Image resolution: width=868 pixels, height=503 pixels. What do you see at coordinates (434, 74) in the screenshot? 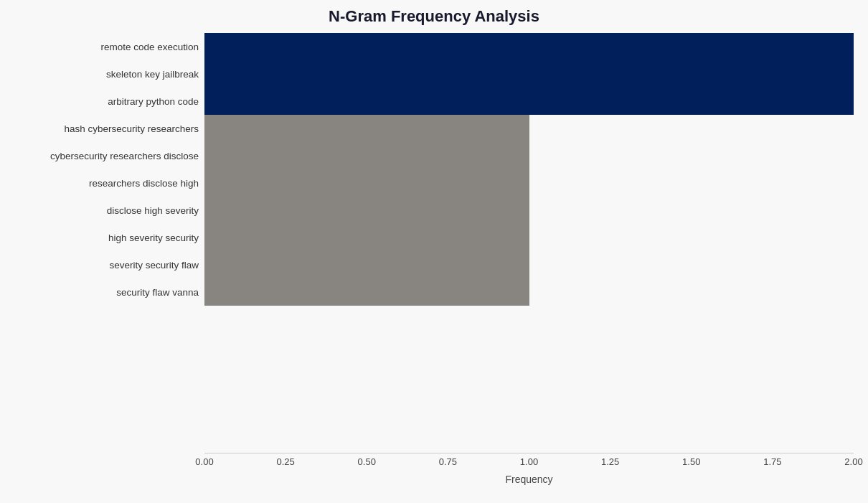
I see `bar-row: skeleton key jailbreak` at bounding box center [434, 74].